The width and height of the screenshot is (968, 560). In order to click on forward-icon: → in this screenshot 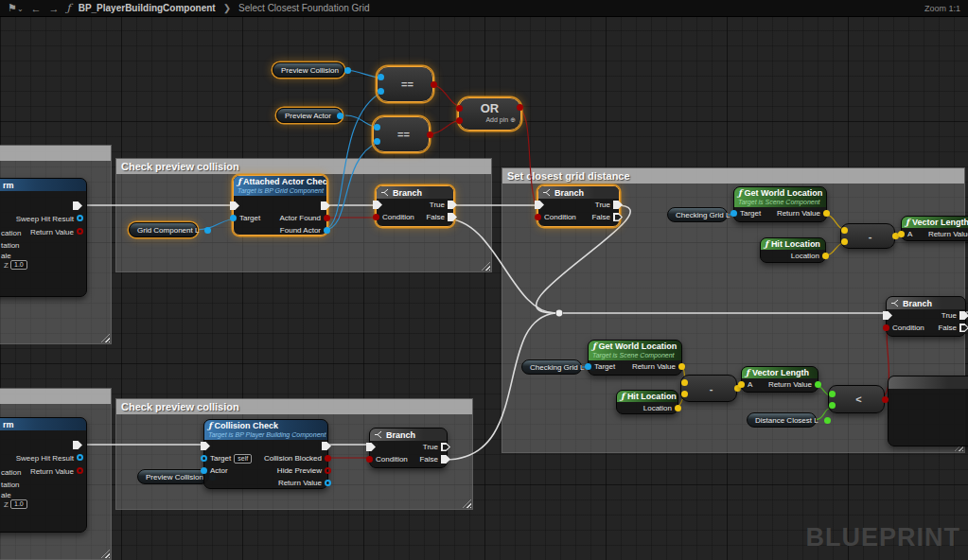, I will do `click(55, 9)`.